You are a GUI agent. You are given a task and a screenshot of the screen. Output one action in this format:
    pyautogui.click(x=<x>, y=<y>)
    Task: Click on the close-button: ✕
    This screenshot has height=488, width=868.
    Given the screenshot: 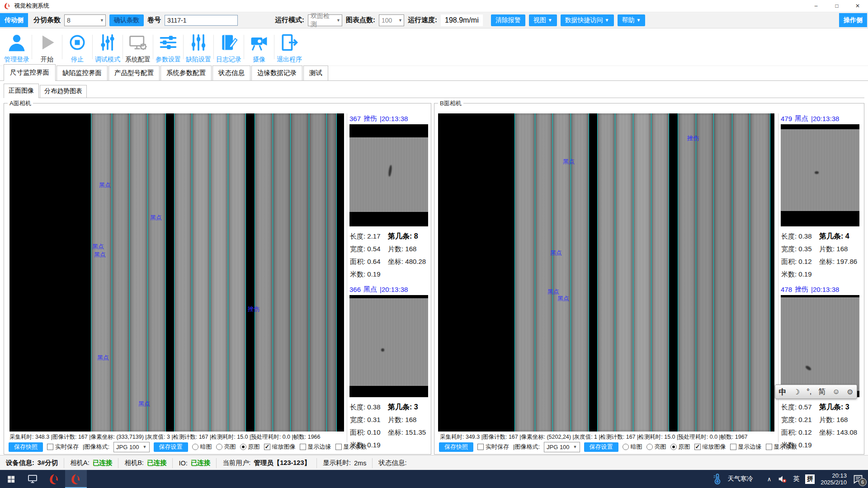 What is the action you would take?
    pyautogui.click(x=858, y=6)
    